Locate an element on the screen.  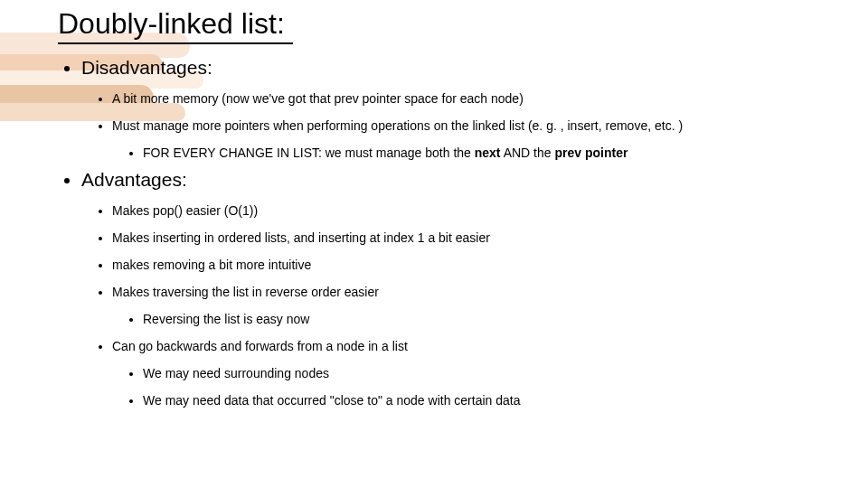
advantages-heading: Advantages: is located at coordinates (134, 179).